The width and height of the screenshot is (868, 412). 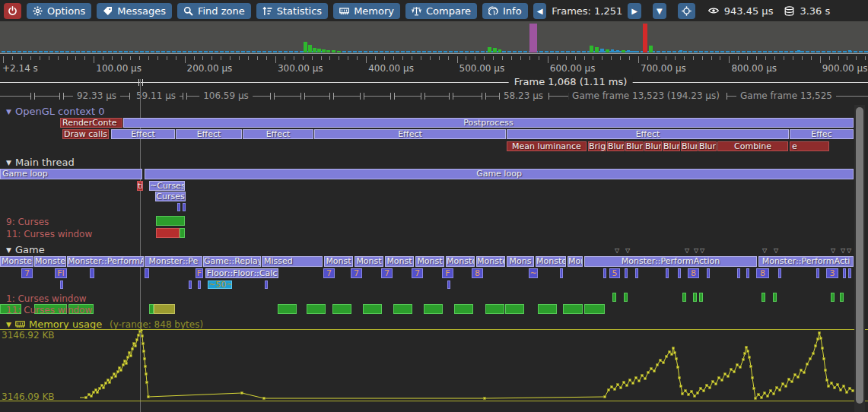 What do you see at coordinates (441, 11) in the screenshot?
I see `compare-button: Compare` at bounding box center [441, 11].